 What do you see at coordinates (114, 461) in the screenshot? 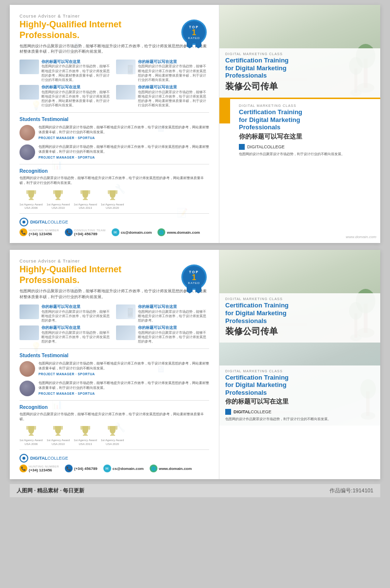
I see `contact-section-2: DIGITALCOLLEGE 📞 HUNTING NUMBER (+34) 12…` at bounding box center [114, 461].